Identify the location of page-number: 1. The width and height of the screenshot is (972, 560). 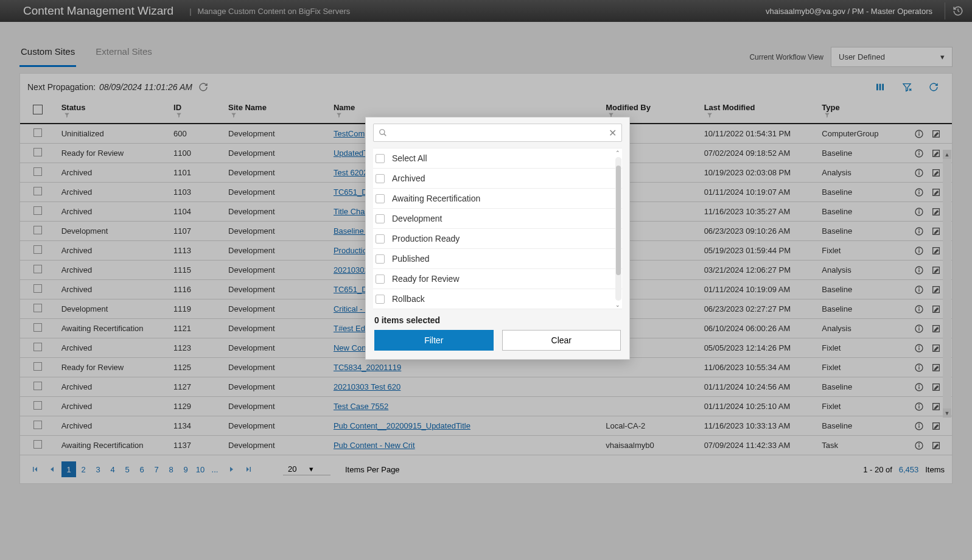
(69, 469).